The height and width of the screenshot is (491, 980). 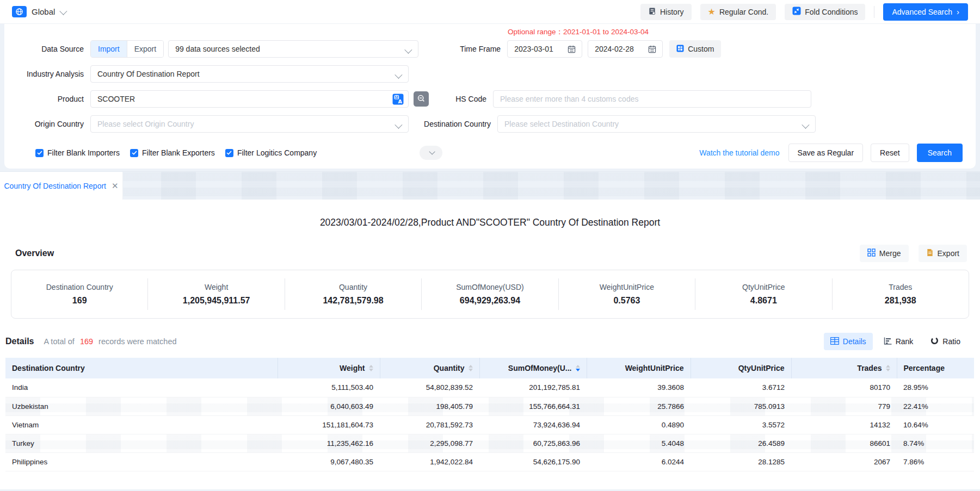 What do you see at coordinates (666, 12) in the screenshot?
I see `history-button: History` at bounding box center [666, 12].